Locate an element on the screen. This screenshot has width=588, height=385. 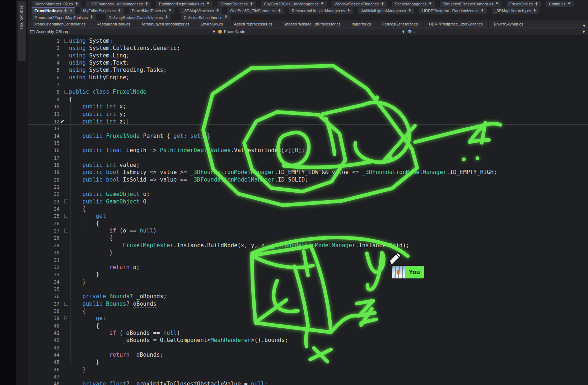
code-line: 1-using System; is located at coordinates (308, 41).